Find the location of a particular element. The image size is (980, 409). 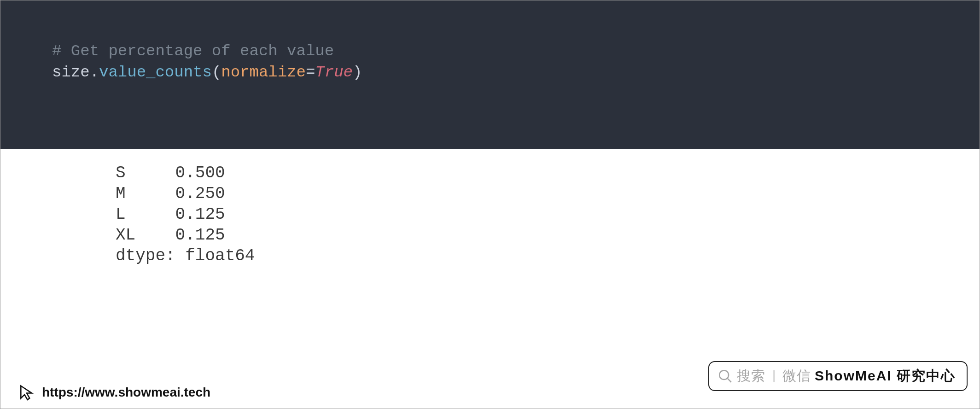

footer: https://www.showmeai.tech is located at coordinates (114, 392).